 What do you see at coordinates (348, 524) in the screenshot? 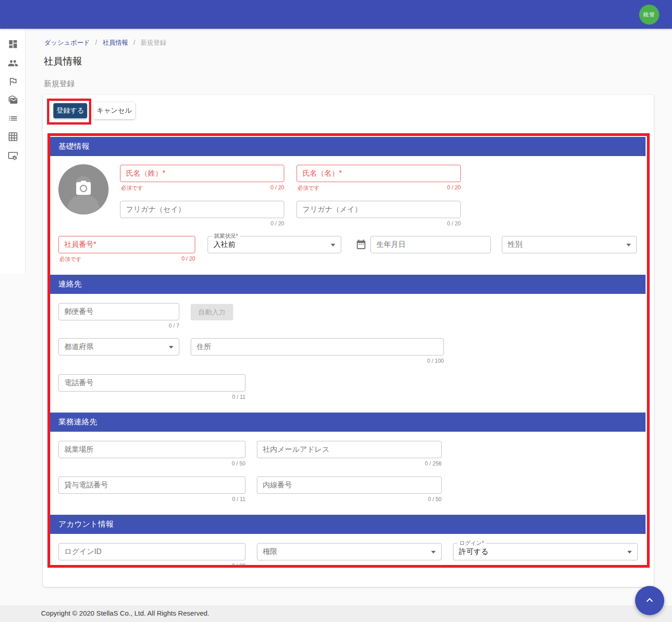
I see `section-header-account: アカウント情報` at bounding box center [348, 524].